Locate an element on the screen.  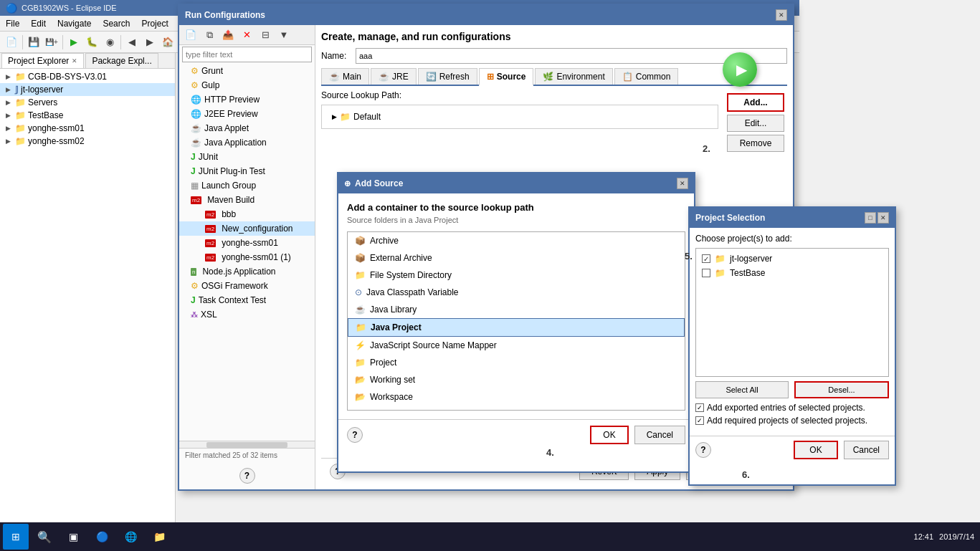
filter-input is located at coordinates (247, 54).